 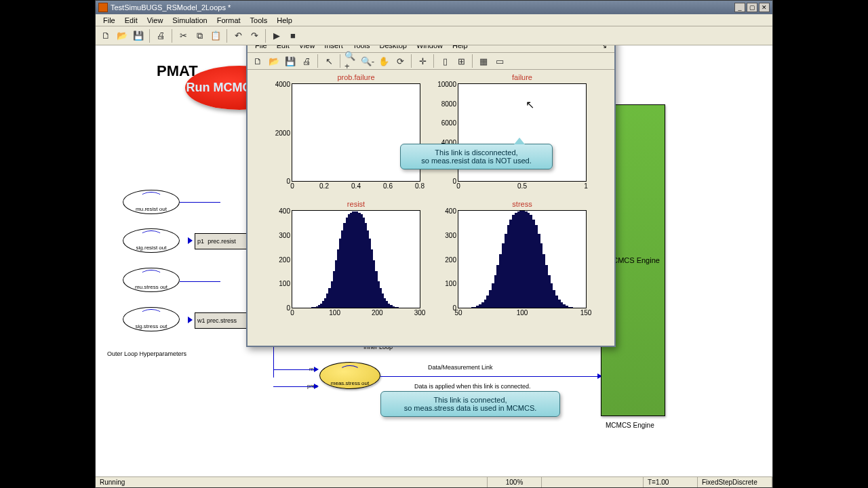 I want to click on fig-menu-tools: Tools, so click(x=361, y=48).